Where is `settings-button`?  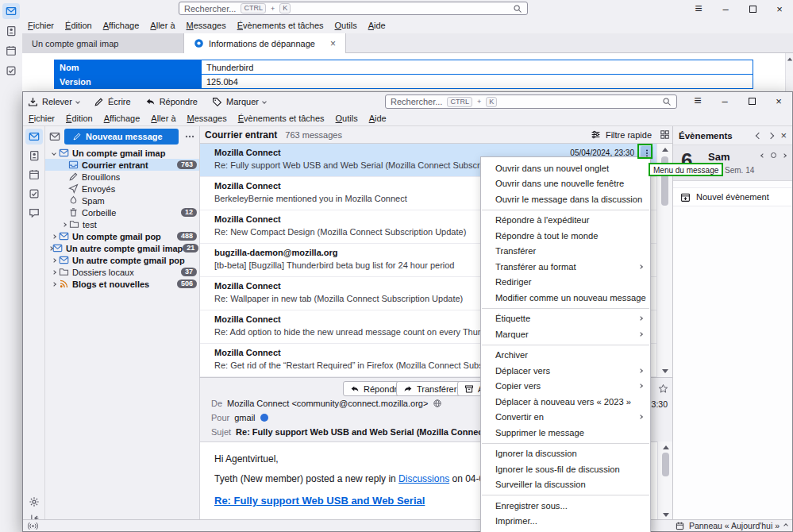
settings-button is located at coordinates (34, 502).